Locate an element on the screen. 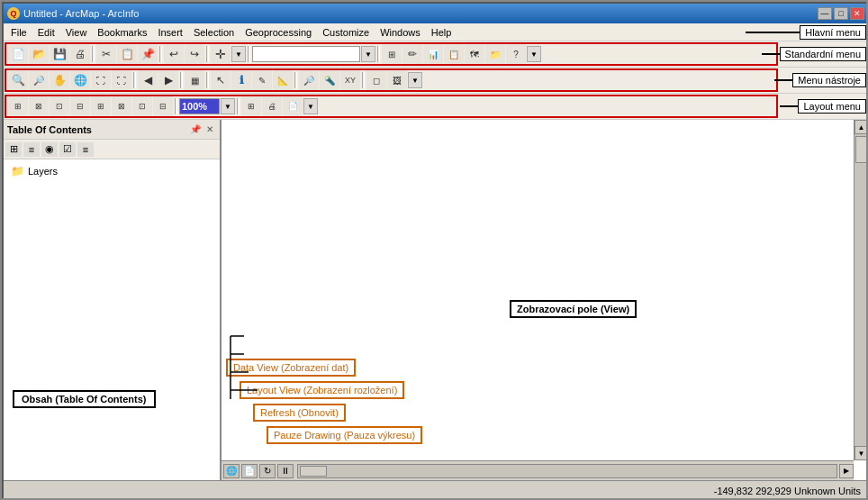 This screenshot has height=500, width=868. title-bar: Q Untitled - ArcMap - ArcInfo — □ ✕ is located at coordinates (436, 14).